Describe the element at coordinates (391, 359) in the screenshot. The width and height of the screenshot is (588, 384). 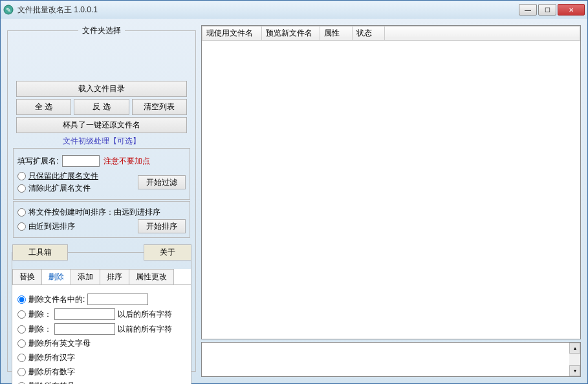
I see `log-box: ▴ ▾` at that location.